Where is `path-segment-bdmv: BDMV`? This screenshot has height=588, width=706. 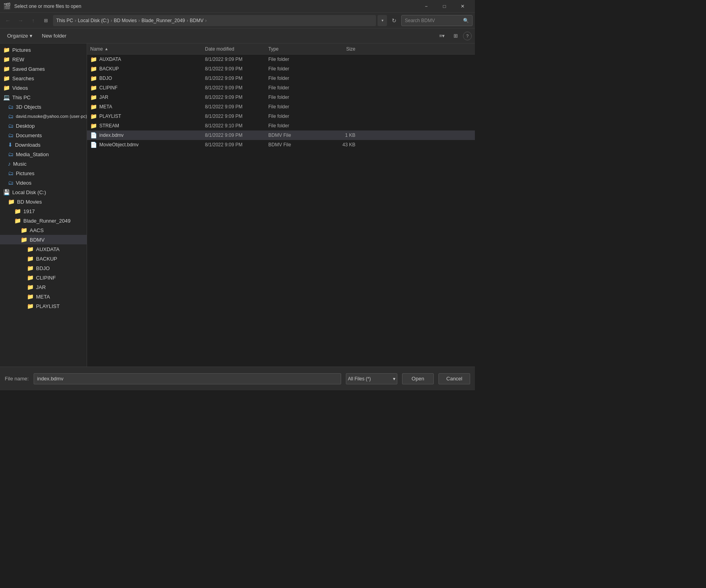
path-segment-bdmv: BDMV is located at coordinates (196, 21).